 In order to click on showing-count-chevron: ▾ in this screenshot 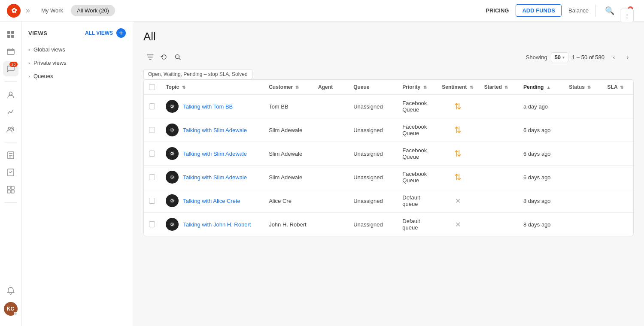, I will do `click(563, 57)`.